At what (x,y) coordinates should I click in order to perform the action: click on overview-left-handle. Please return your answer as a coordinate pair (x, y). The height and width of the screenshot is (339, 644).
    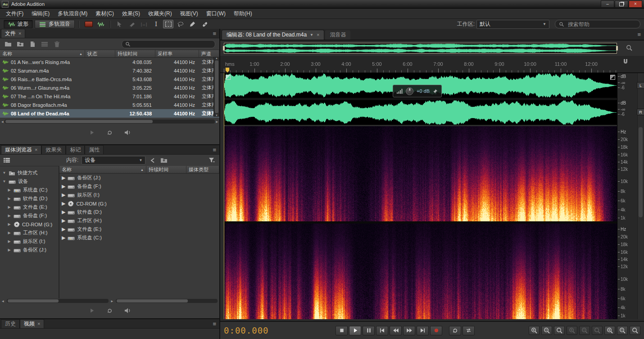
    Looking at the image, I should click on (224, 48).